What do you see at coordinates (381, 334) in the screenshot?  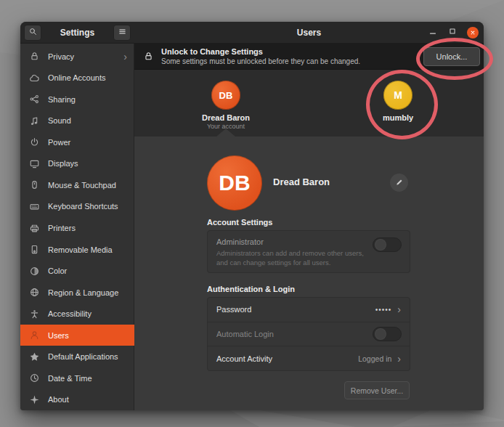 I see `toggle-knob` at bounding box center [381, 334].